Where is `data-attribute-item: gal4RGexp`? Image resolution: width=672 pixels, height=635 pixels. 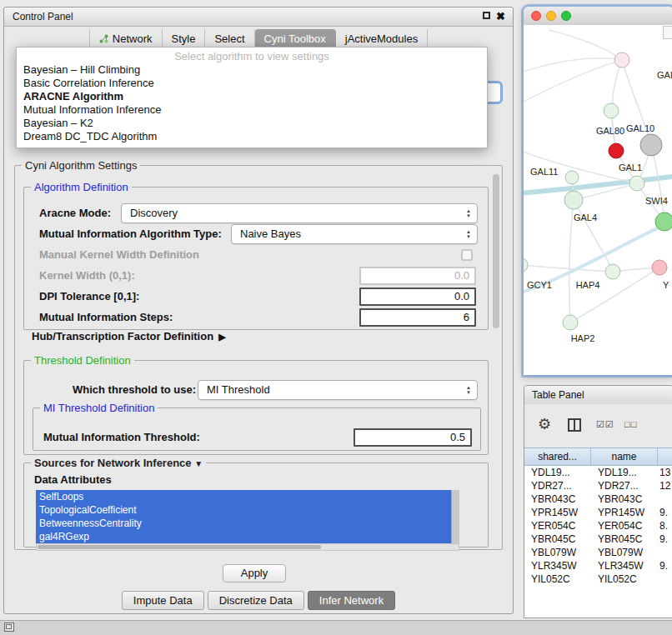
data-attribute-item: gal4RGexp is located at coordinates (243, 537).